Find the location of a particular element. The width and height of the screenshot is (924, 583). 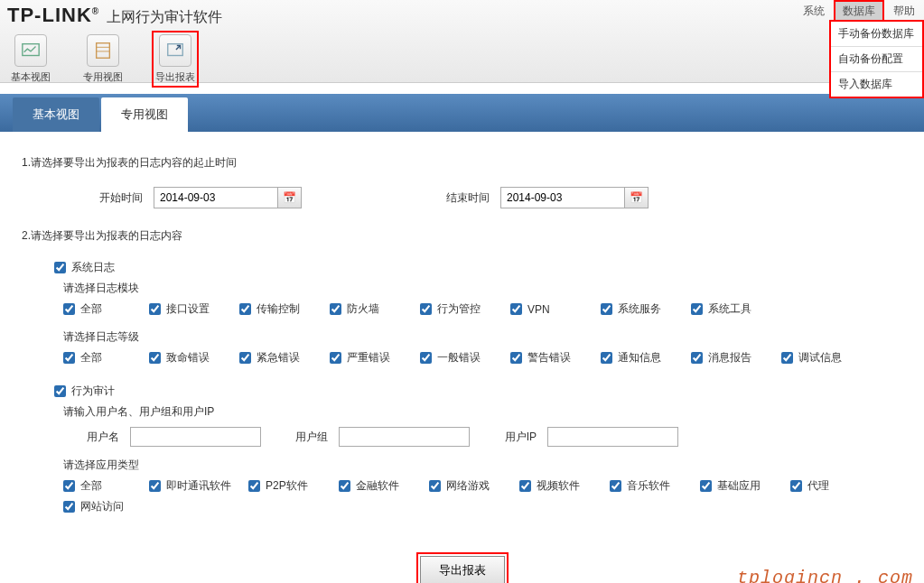

audit-input-label: 请输入用户名、用户组和用户IP is located at coordinates (490, 412).